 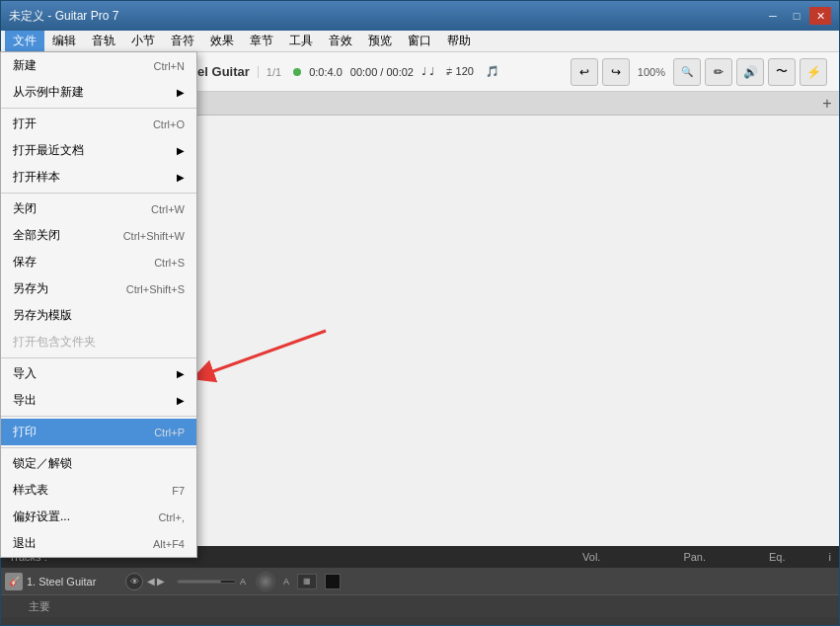 I want to click on menu-chapter: 章节, so click(x=262, y=41).